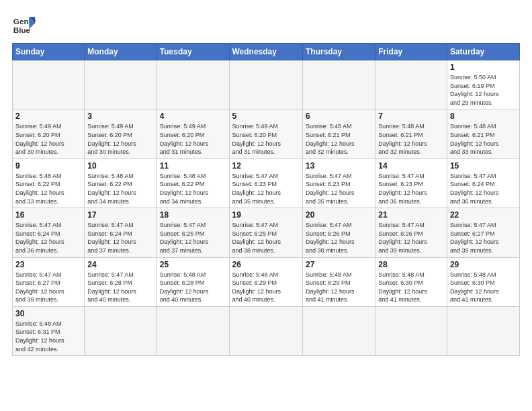 The image size is (532, 411). What do you see at coordinates (266, 134) in the screenshot?
I see `calendar-cell: 5Sunrise: 5:49 AM Sunset: 6:20 PM Daylig…` at bounding box center [266, 134].